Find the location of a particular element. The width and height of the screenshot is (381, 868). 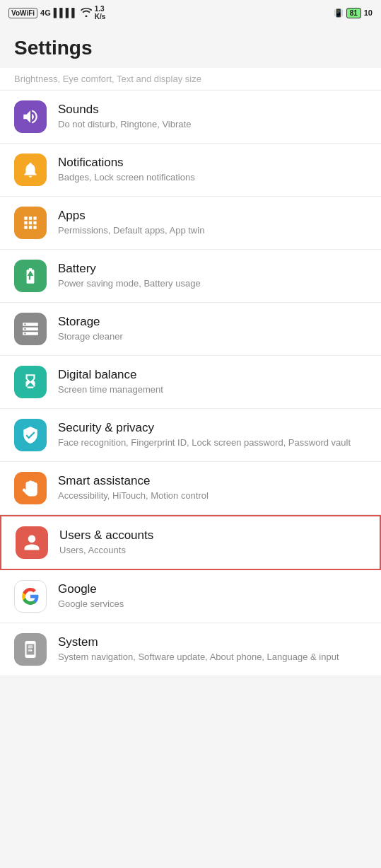

signal-4g: 4G is located at coordinates (45, 13).